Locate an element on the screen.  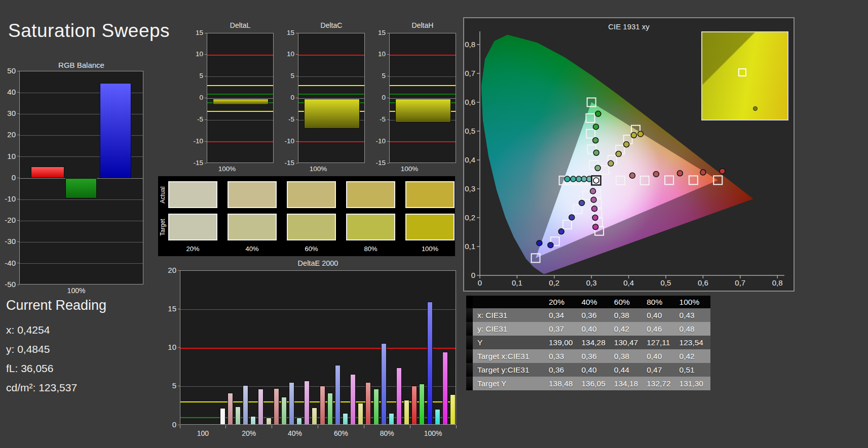
table-header-row: 20%40%60%80%100% is located at coordinates (588, 302).